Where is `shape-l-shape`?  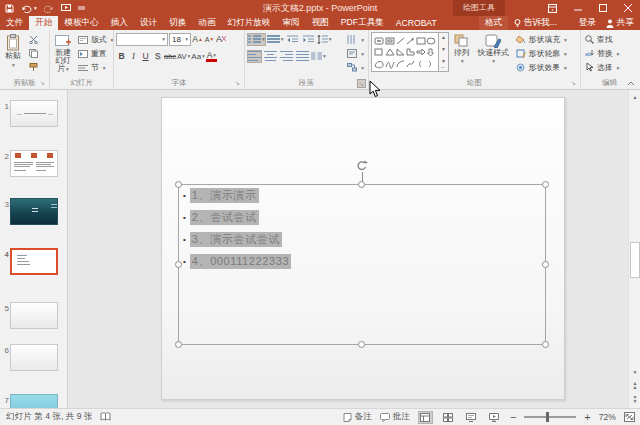 shape-l-shape is located at coordinates (410, 52).